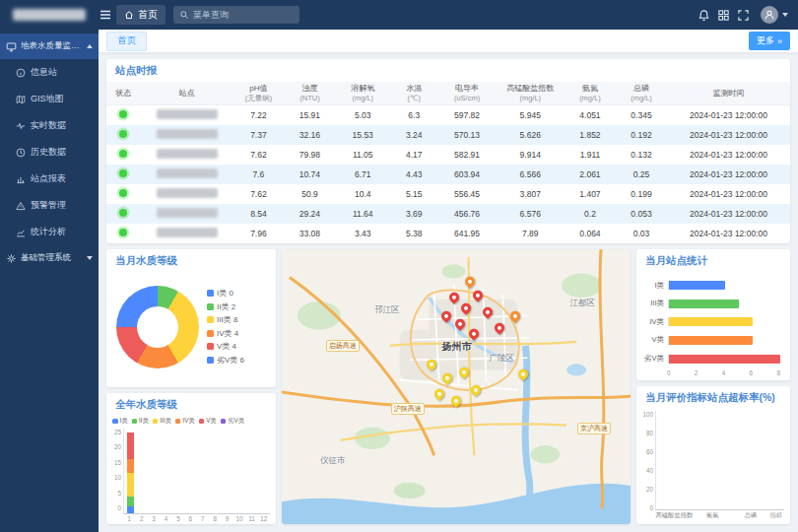  Describe the element at coordinates (467, 155) in the screenshot. I see `value-cell: 582.91` at that location.